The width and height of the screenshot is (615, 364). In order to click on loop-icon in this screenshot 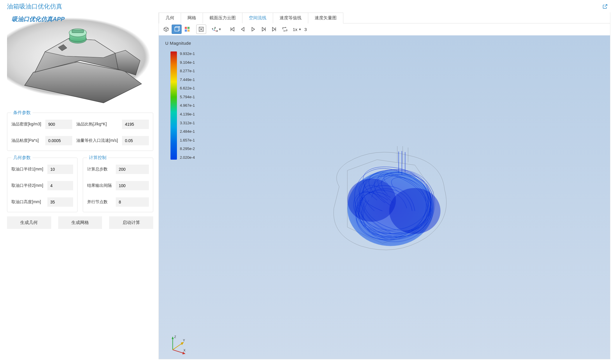, I will do `click(285, 29)`.